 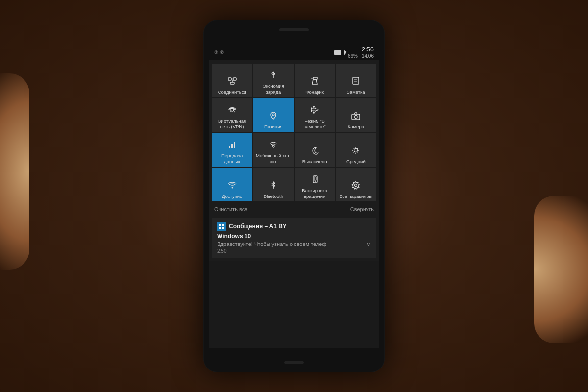 I want to click on settings-icon, so click(x=356, y=186).